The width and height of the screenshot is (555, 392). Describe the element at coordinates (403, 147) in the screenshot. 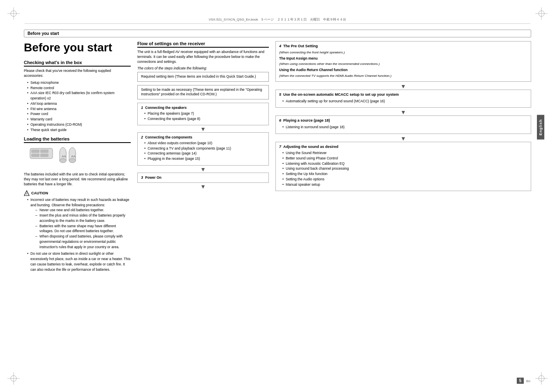

I see `step7-title: 7 Adjusting the sound as desired` at that location.